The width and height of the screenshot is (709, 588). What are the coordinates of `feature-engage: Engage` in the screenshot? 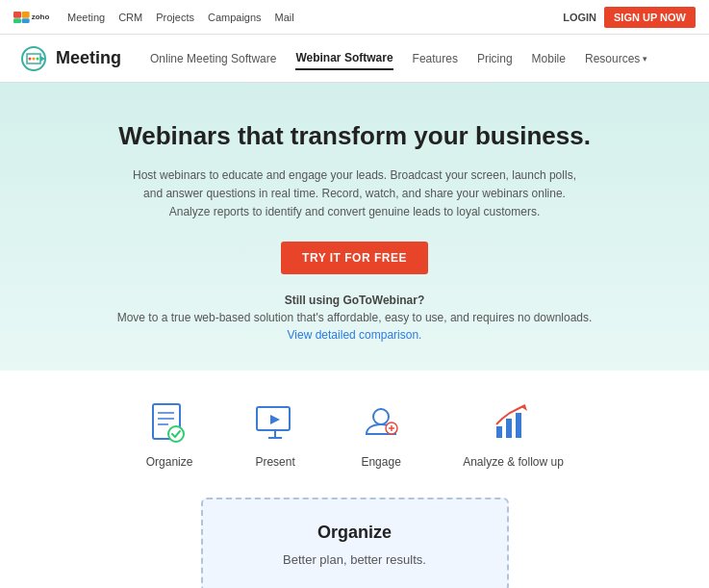 It's located at (381, 434).